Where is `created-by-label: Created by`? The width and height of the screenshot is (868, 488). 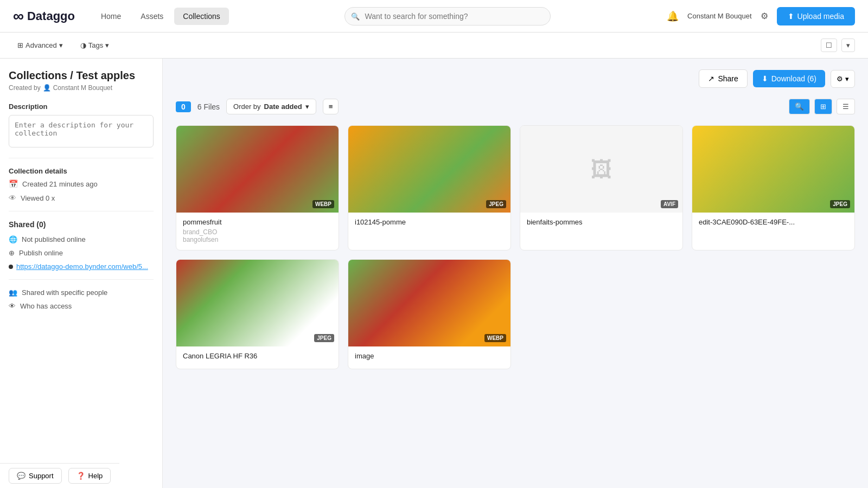 created-by-label: Created by is located at coordinates (25, 88).